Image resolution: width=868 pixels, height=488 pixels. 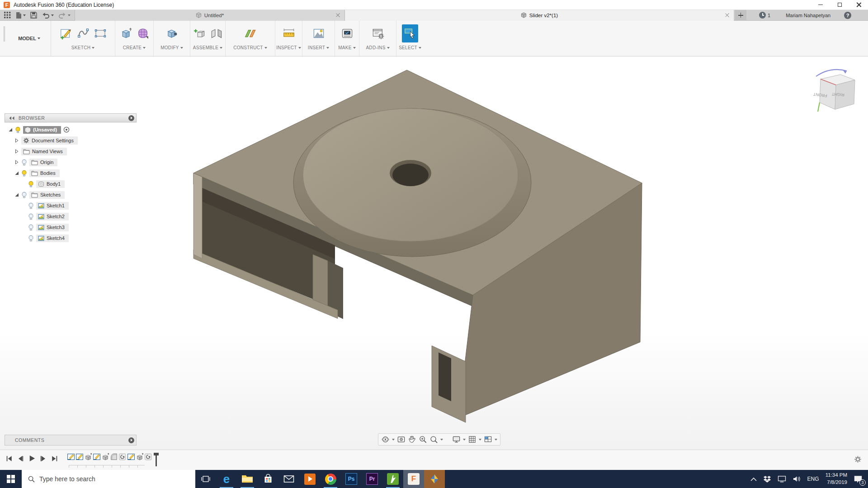 I want to click on group-label-add-ins: ADD-INS, so click(x=377, y=48).